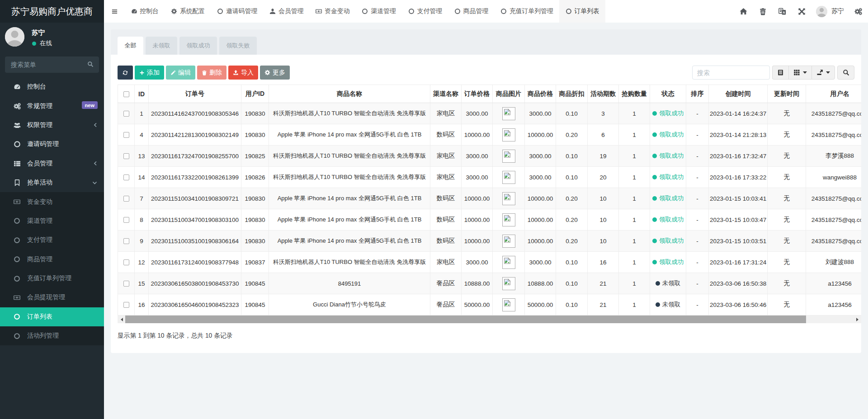 The image size is (868, 419). What do you see at coordinates (142, 220) in the screenshot?
I see `id-cell: 8` at bounding box center [142, 220].